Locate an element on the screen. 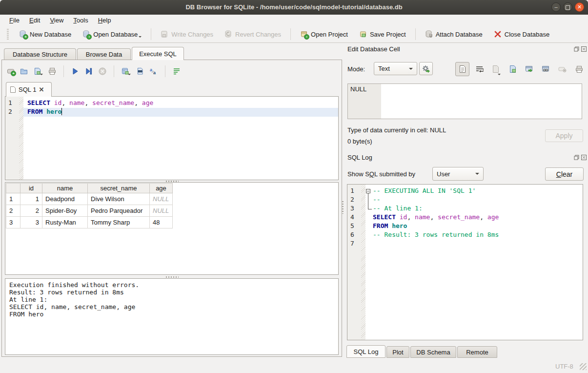 This screenshot has width=588, height=373. dock-tab-db-schema: DB Schema is located at coordinates (433, 352).